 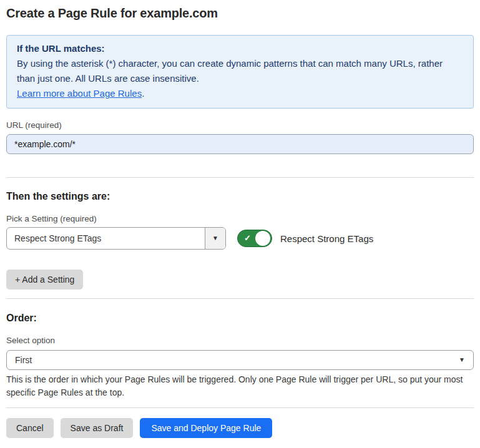 What do you see at coordinates (255, 238) in the screenshot?
I see `setting-toggle: ✓` at bounding box center [255, 238].